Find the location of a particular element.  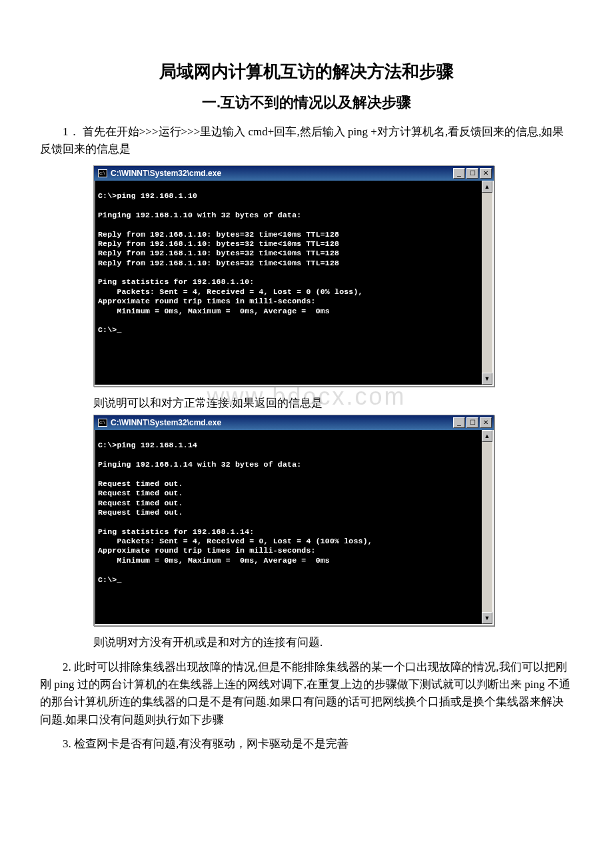

terminal-output: C:\>ping 192.168.1.14 Pinging 192.168.1.… is located at coordinates (289, 527).